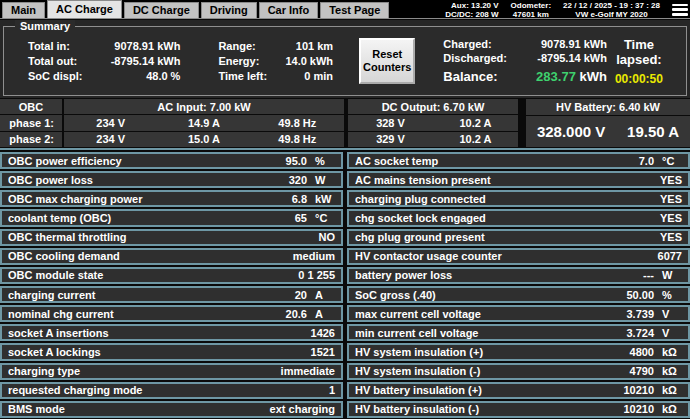 The image size is (690, 419). What do you see at coordinates (172, 256) in the screenshot?
I see `table-row: OBC cooling demandmedium` at bounding box center [172, 256].